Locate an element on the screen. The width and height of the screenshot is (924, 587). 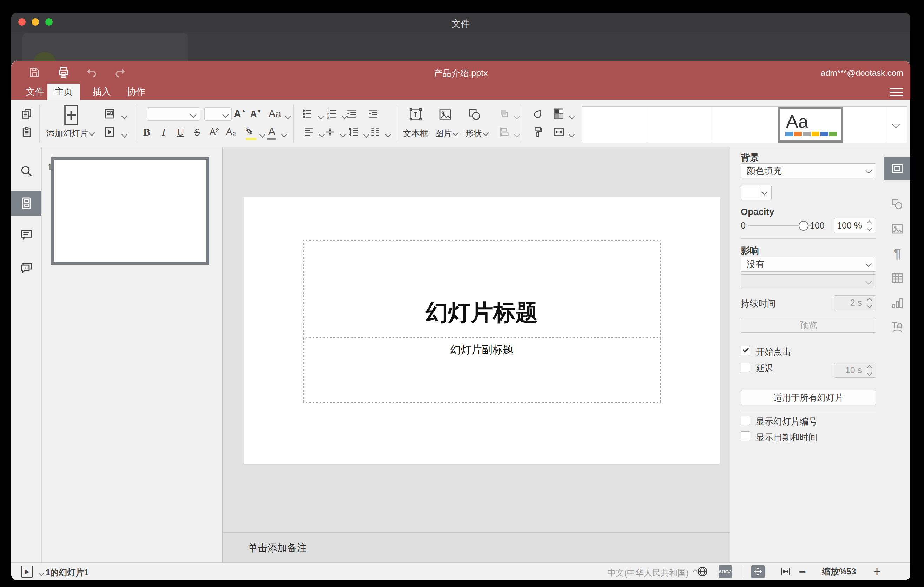
subtitle-placeholder: 幻灯片副标题 is located at coordinates (482, 370).